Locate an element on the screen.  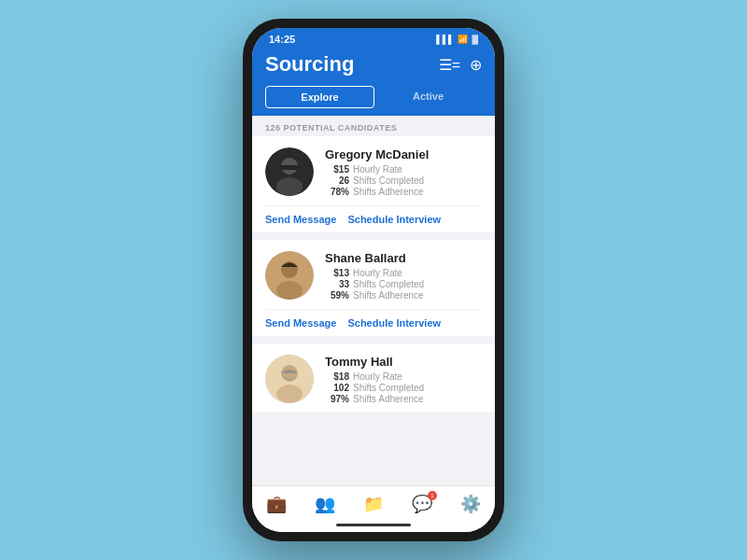
stat-shifts-3: 102 Shifts Completed is located at coordinates (403, 388).